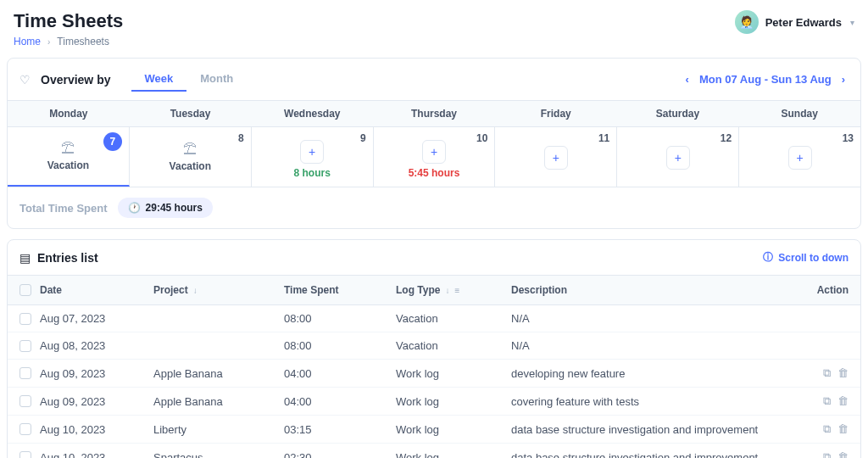 The height and width of the screenshot is (458, 868). I want to click on avatar: 🧑‍💼, so click(747, 22).